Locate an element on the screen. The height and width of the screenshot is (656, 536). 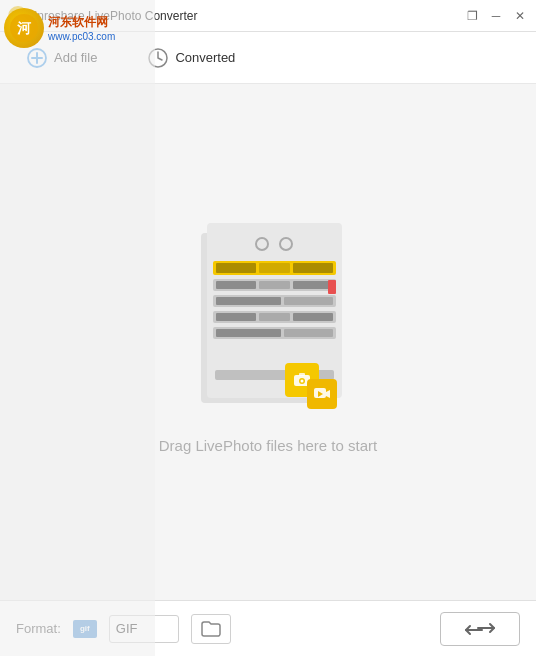
doc-circle-right is located at coordinates (286, 244).